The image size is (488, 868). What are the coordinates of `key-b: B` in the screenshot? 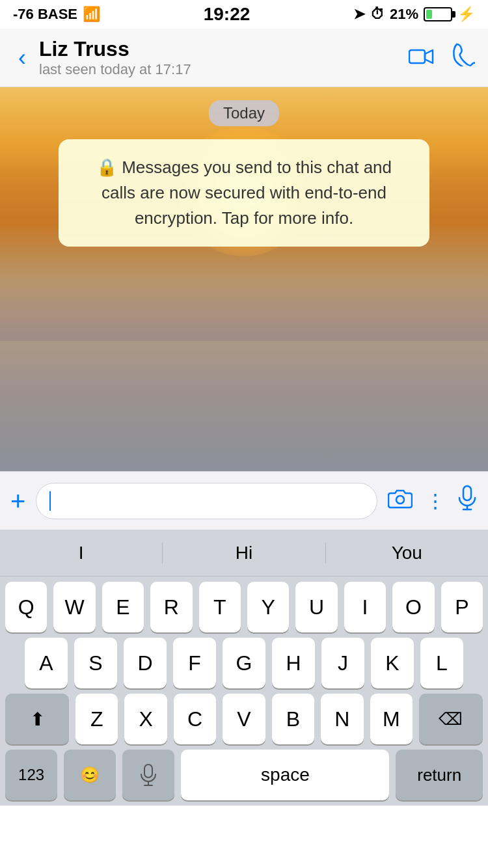 It's located at (293, 719).